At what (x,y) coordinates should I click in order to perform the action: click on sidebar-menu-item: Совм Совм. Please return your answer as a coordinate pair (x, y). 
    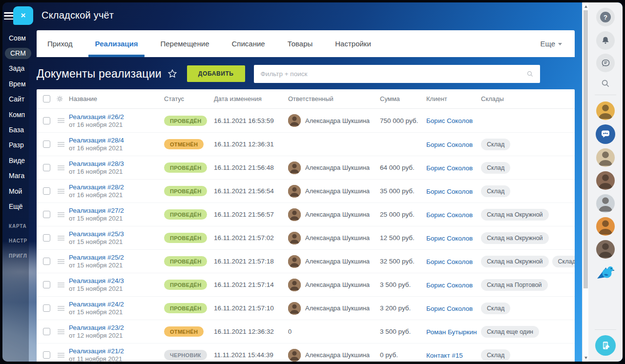
    Looking at the image, I should click on (22, 38).